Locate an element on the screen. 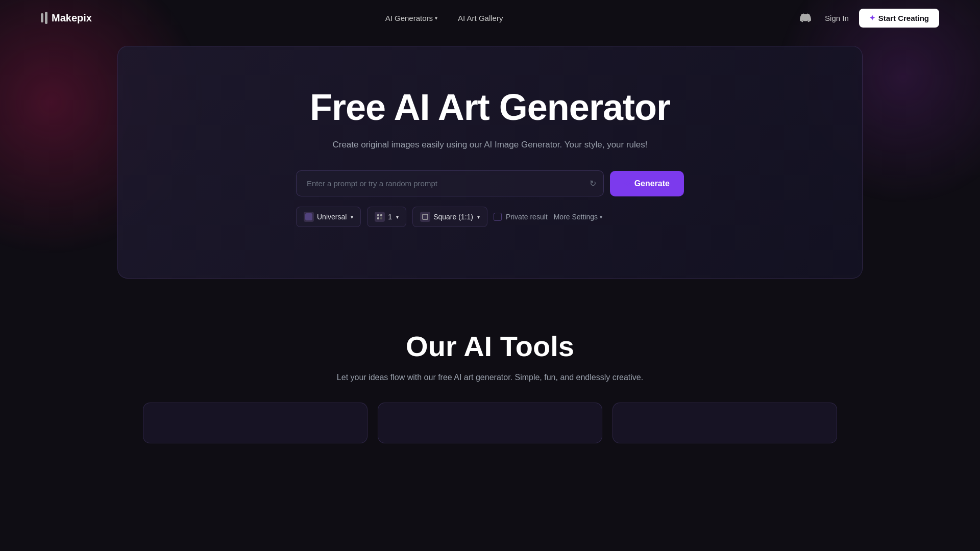 This screenshot has width=980, height=551. sparkle-icon: ✦ is located at coordinates (872, 18).